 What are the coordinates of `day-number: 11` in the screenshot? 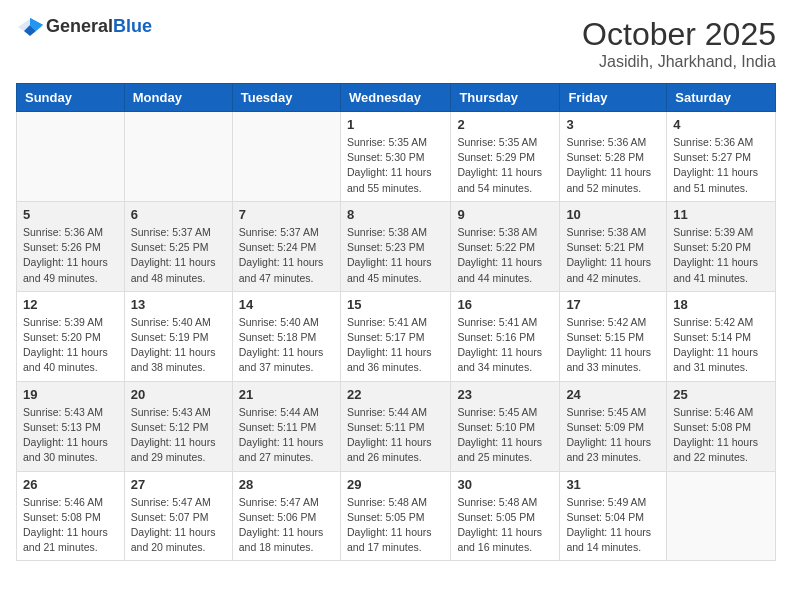 It's located at (721, 214).